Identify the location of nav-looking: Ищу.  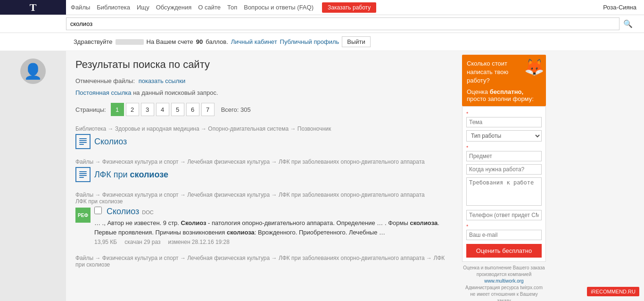
(143, 8).